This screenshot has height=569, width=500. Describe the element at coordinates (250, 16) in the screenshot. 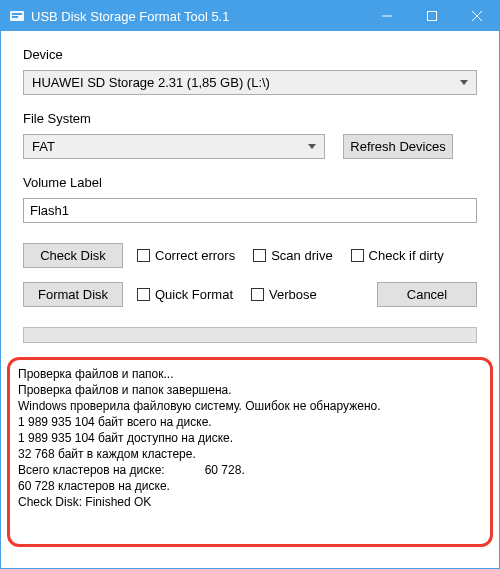

I see `titlebar: USB Disk Storage Format Tool 5.1` at that location.